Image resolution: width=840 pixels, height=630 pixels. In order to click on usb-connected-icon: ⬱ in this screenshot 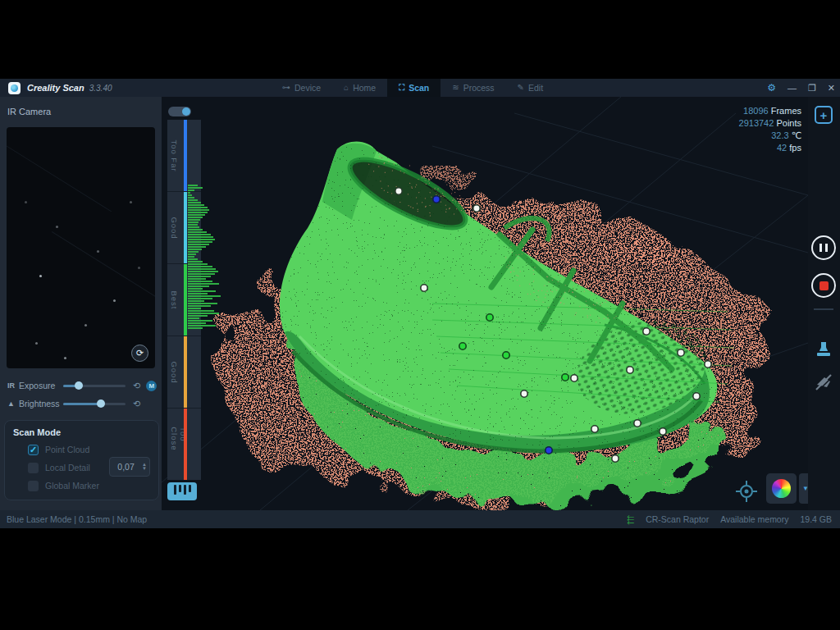, I will do `click(630, 520)`.